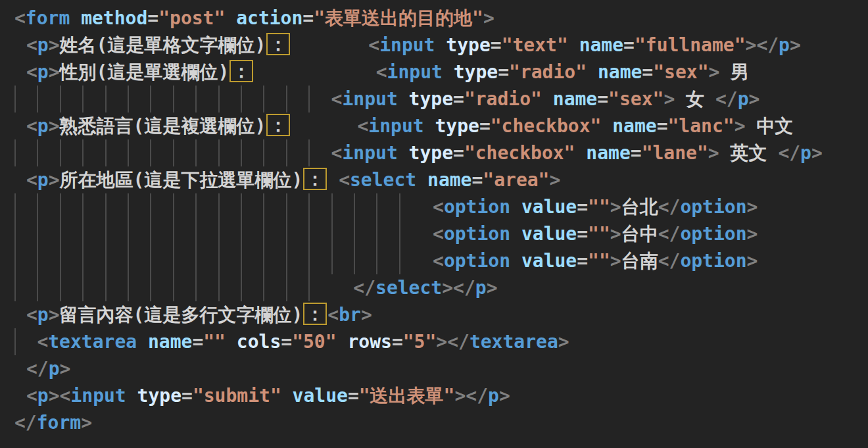 The width and height of the screenshot is (868, 448). Describe the element at coordinates (350, 314) in the screenshot. I see `tag-name-token: br` at that location.